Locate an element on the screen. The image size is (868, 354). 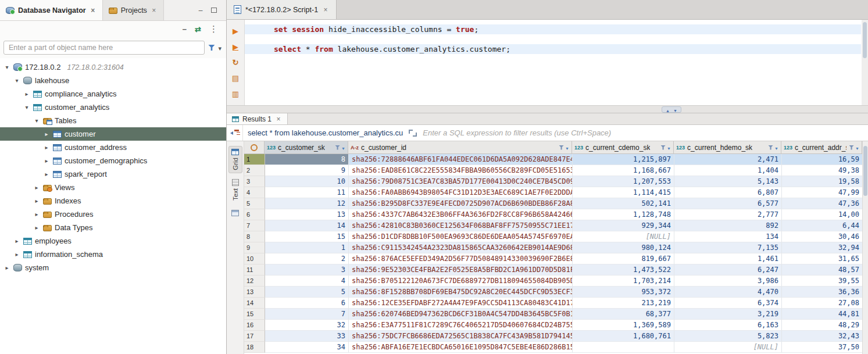
data-cell: 1 is located at coordinates (307, 248).